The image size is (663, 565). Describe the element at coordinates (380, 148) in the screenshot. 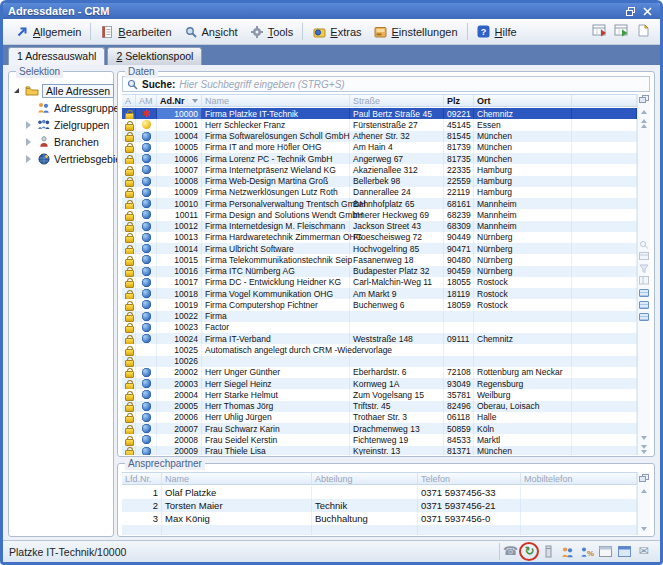

I see `table-row: 10005Firma IT and more Höfler OHGAm Hain…` at that location.